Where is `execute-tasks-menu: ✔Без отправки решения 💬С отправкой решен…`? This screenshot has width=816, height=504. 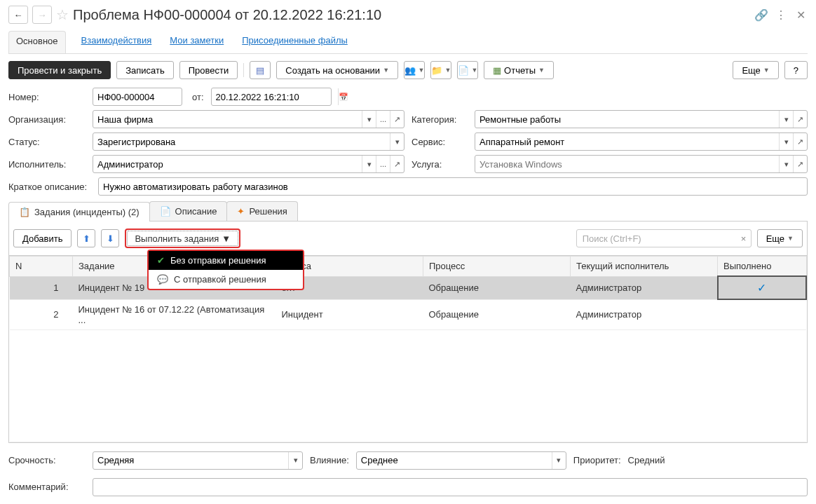
execute-tasks-menu: ✔Без отправки решения 💬С отправкой решен… is located at coordinates (226, 270).